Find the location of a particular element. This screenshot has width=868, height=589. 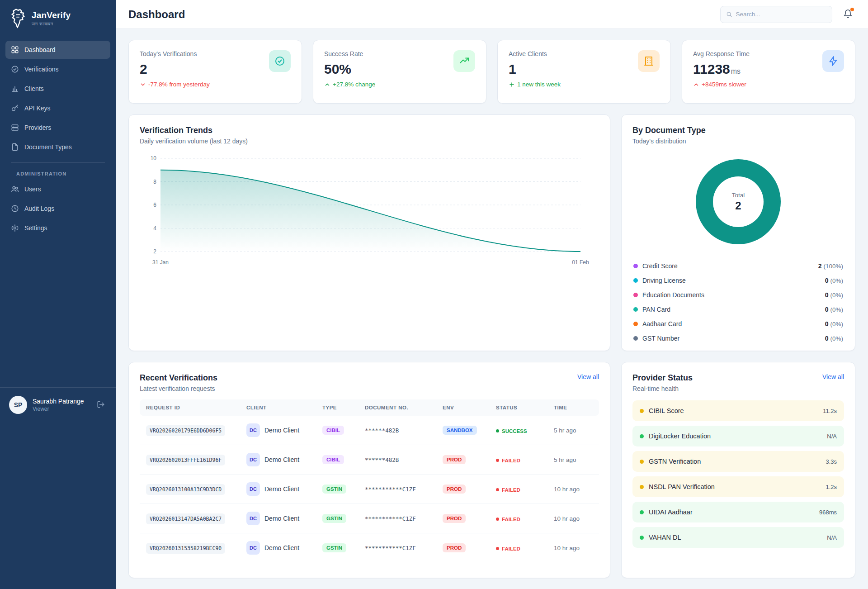

donut-total-value: 2 is located at coordinates (738, 206).